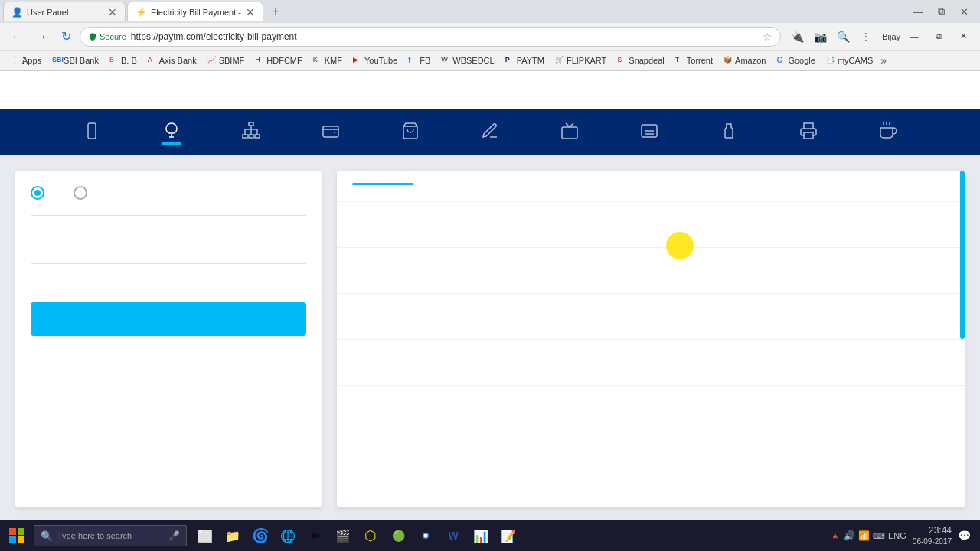  Describe the element at coordinates (750, 60) in the screenshot. I see `bookmark-amazon-label: Amazon` at that location.